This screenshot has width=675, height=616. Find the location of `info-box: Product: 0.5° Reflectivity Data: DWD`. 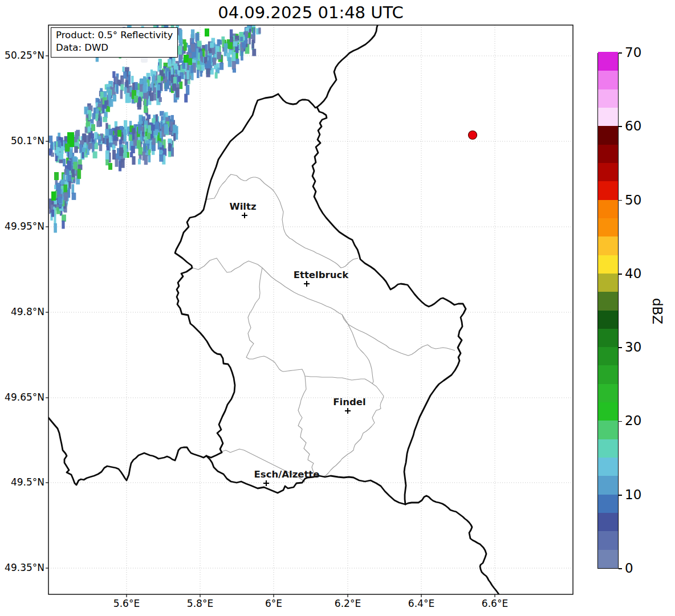

info-box: Product: 0.5° Reflectivity Data: DWD is located at coordinates (114, 42).